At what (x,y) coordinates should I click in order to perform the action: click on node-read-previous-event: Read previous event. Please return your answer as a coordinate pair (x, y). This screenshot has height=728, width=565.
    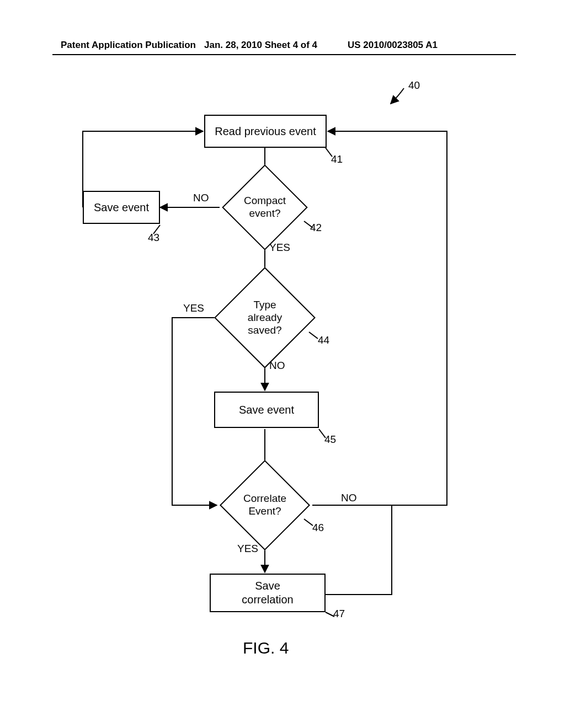
    Looking at the image, I should click on (265, 131).